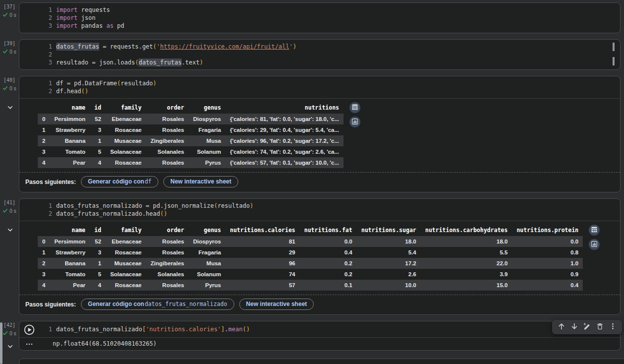  What do you see at coordinates (600, 327) in the screenshot?
I see `delete-cell-button` at bounding box center [600, 327].